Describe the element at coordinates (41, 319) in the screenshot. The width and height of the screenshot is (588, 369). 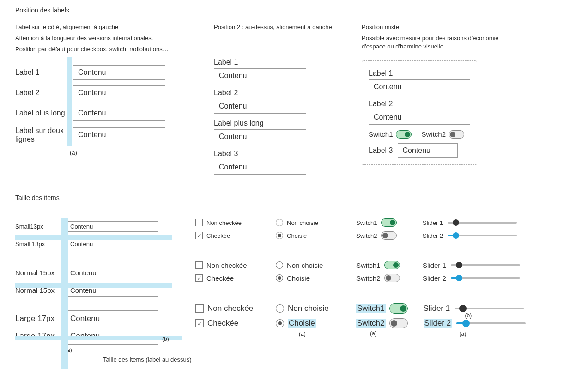
I see `field-label: Large 17px` at that location.